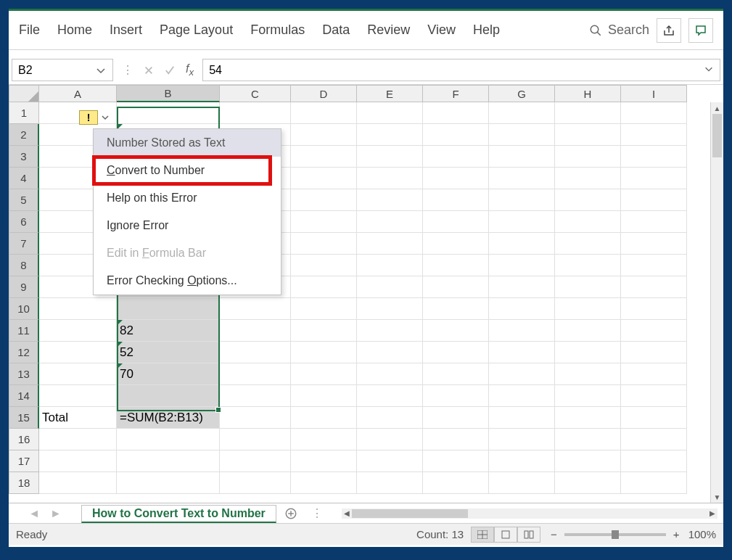  Describe the element at coordinates (522, 222) in the screenshot. I see `cell-G6` at that location.